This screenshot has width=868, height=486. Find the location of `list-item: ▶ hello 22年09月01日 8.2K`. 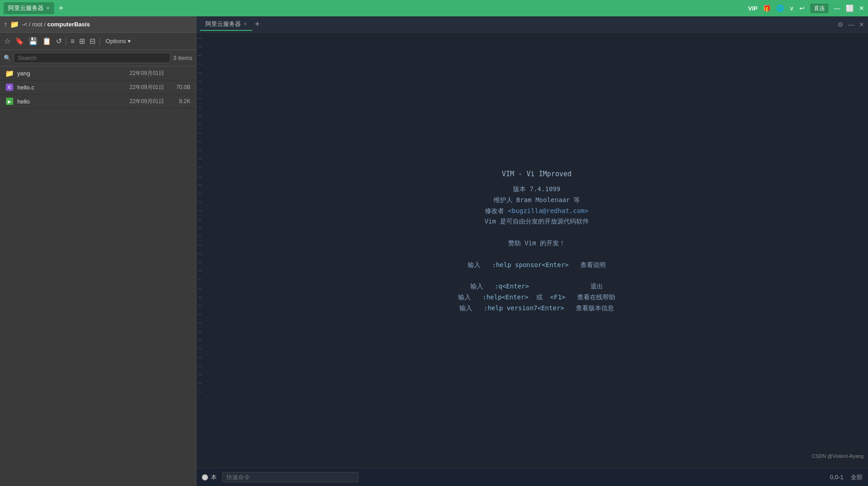

list-item: ▶ hello 22年09月01日 8.2K is located at coordinates (98, 102).